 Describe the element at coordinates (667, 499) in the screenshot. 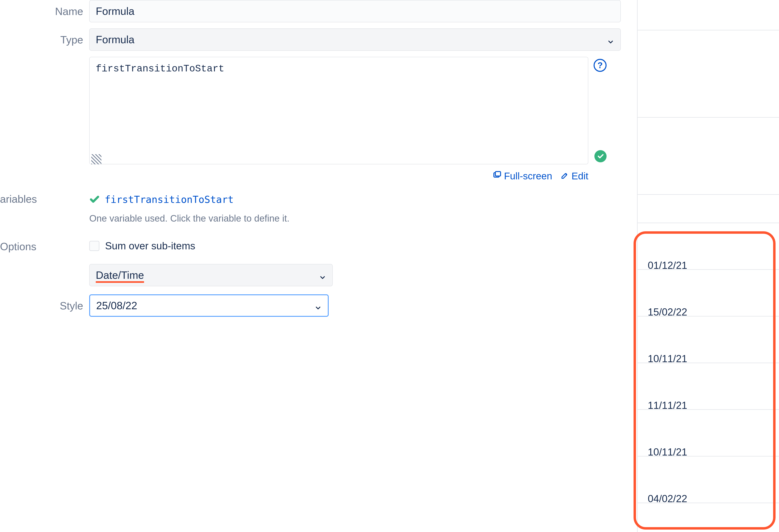

I see `result-cell: 04/02/22` at that location.